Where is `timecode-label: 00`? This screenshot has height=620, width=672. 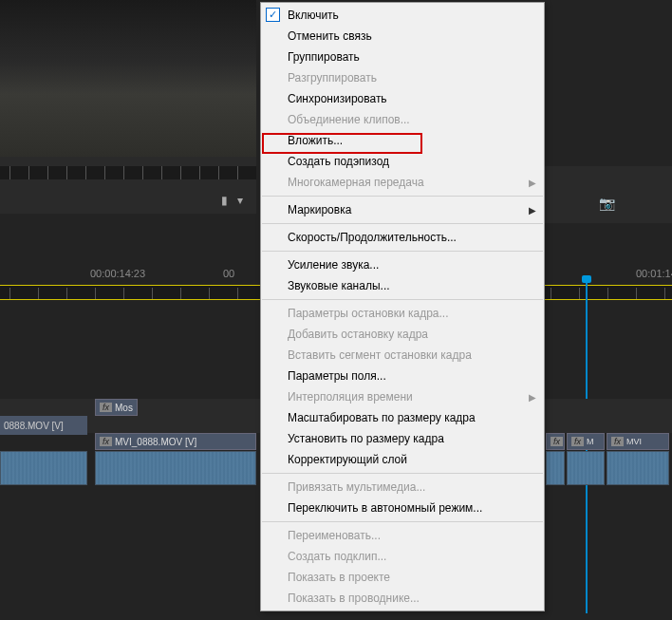
timecode-label: 00 is located at coordinates (229, 273).